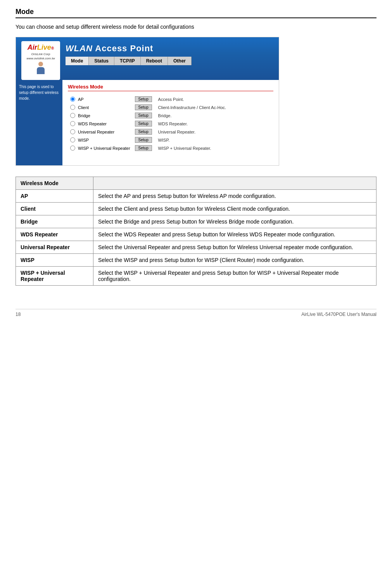  Describe the element at coordinates (169, 49) in the screenshot. I see `product-title: WLAN Access Point` at that location.